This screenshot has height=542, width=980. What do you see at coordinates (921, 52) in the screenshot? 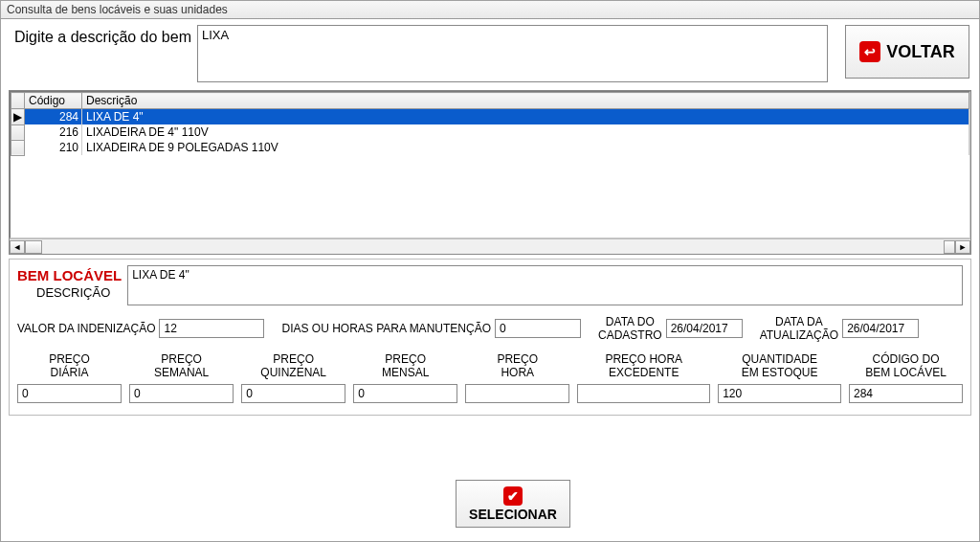
I see `voltar-label: VOLTAR` at bounding box center [921, 52].